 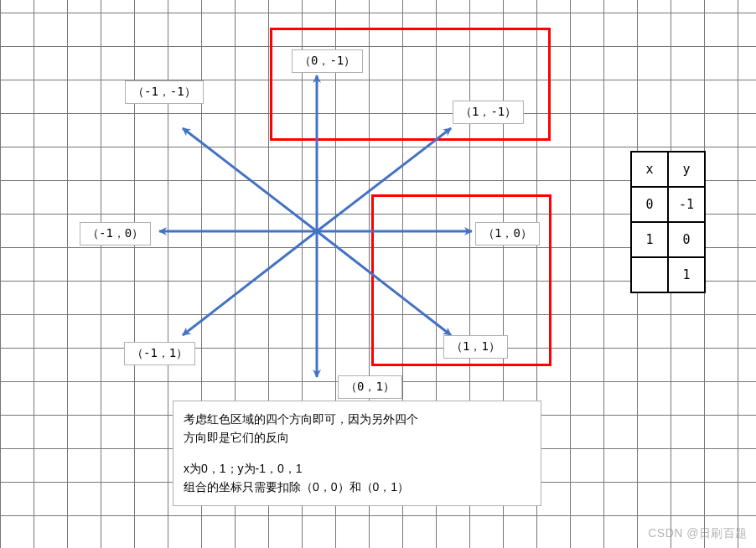 I want to click on label-n: （0，-1）, so click(x=327, y=61).